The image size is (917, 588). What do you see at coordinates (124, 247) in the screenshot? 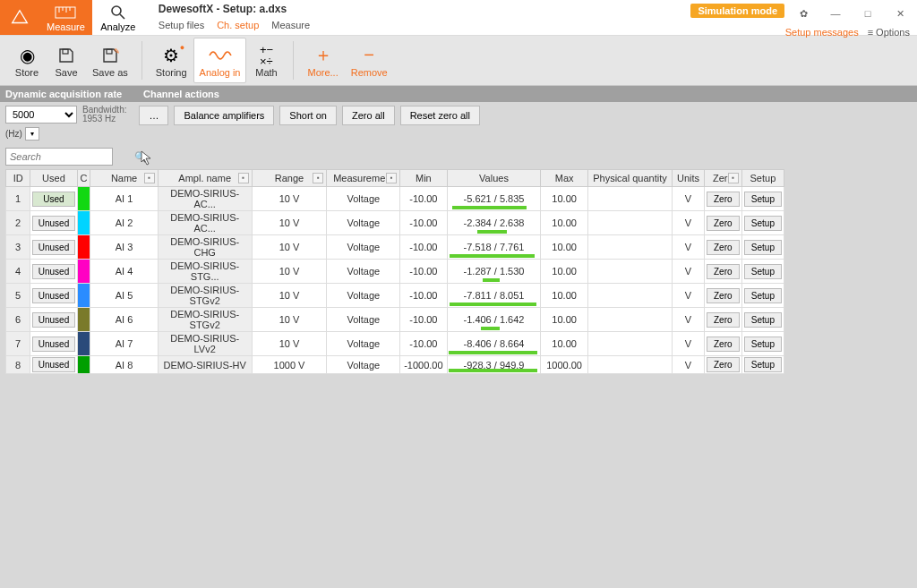
I see `cell-name: AI 3` at bounding box center [124, 247].